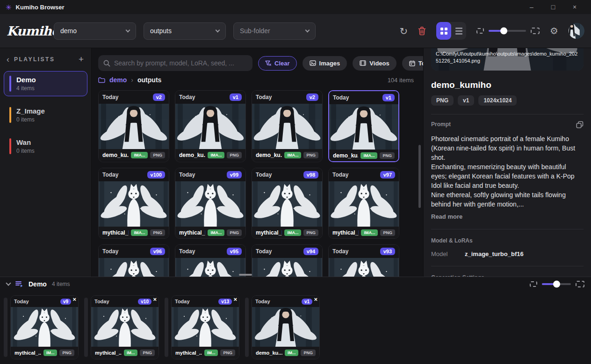 This screenshot has height=364, width=591. Describe the element at coordinates (459, 31) in the screenshot. I see `list-view-toggle` at that location.